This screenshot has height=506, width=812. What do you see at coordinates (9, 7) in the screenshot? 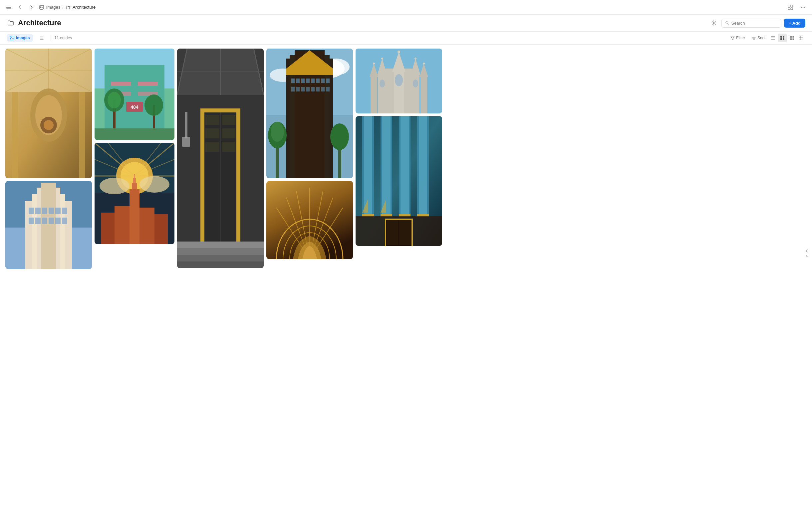
I see `sidebar-toggle-button` at bounding box center [9, 7].